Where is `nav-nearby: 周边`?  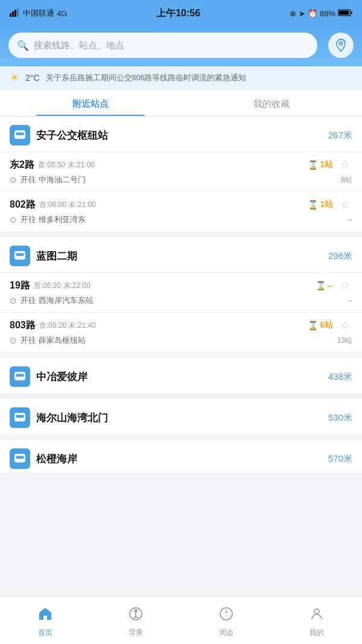
nav-nearby: 周边 is located at coordinates (226, 620).